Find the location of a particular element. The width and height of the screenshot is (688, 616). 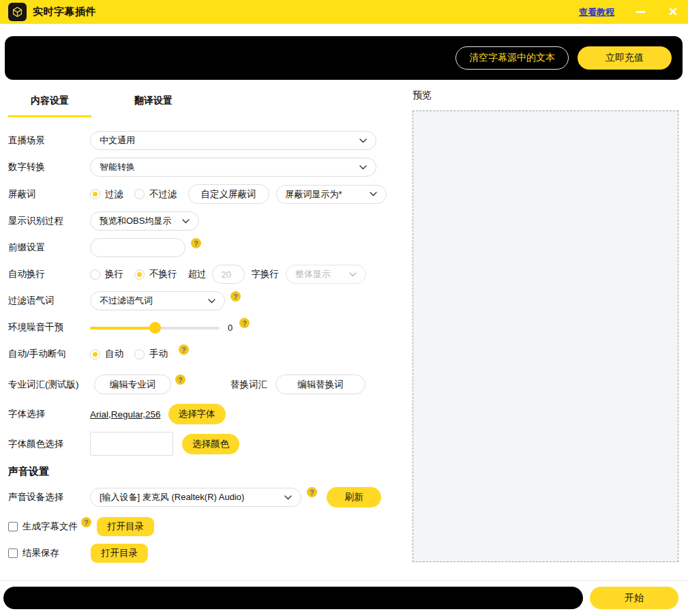

wrap-suffix-label: 字换行 is located at coordinates (266, 274).